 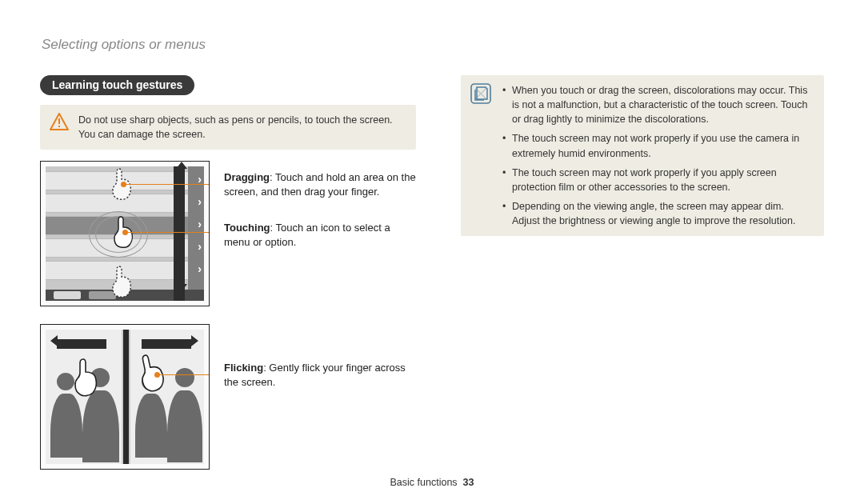 What do you see at coordinates (320, 235) in the screenshot?
I see `label-touching: Touching: Touch an icon to select a menu…` at bounding box center [320, 235].